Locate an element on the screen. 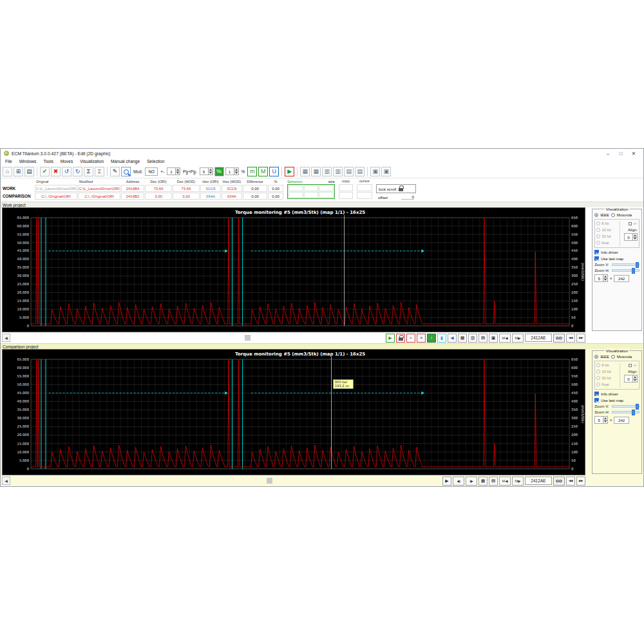 The image size is (644, 644). cursor-cell is located at coordinates (365, 188).